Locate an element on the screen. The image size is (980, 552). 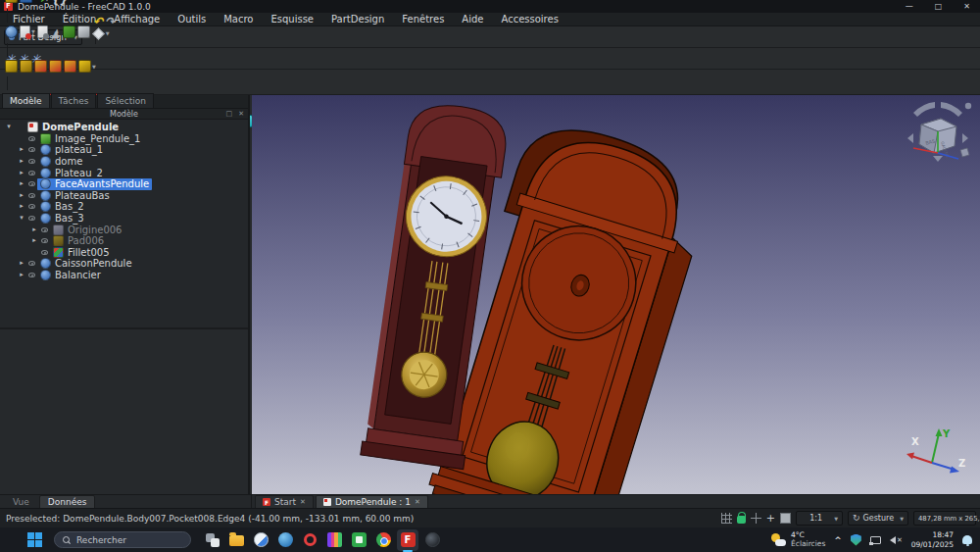
crosshair-icon is located at coordinates (757, 518).